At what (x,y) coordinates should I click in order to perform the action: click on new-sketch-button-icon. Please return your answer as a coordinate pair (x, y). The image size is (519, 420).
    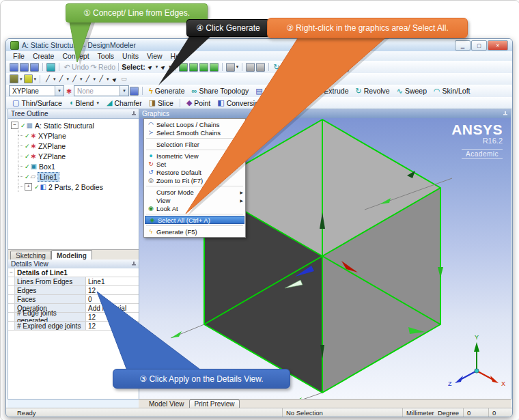
    Looking at the image, I should click on (134, 92).